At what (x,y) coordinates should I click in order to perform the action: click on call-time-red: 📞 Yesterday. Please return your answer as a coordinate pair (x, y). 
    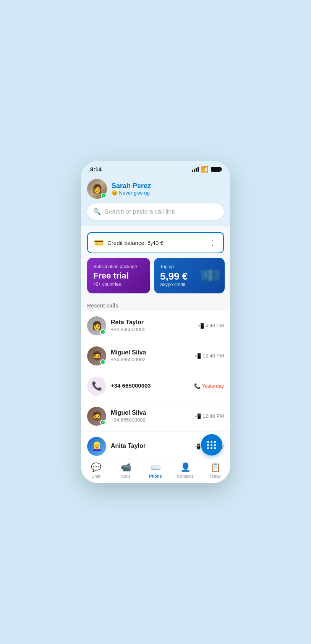
    Looking at the image, I should click on (209, 386).